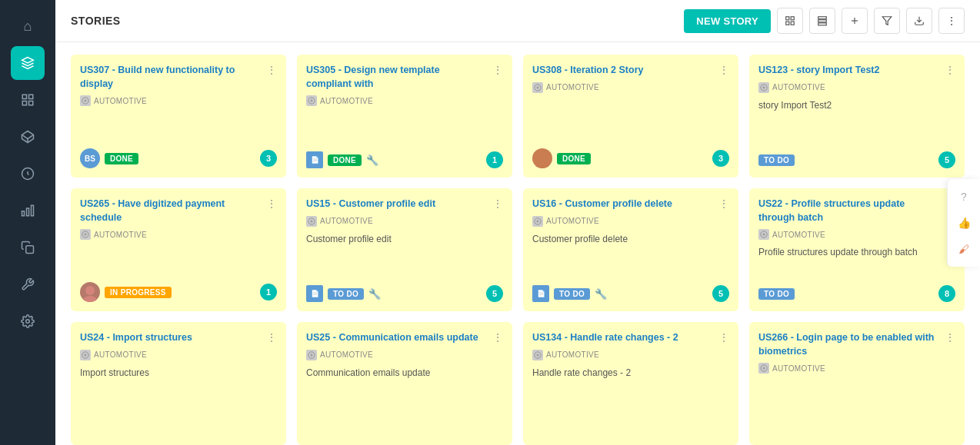  I want to click on card-header: US24 - Import structures ⋮, so click(178, 338).